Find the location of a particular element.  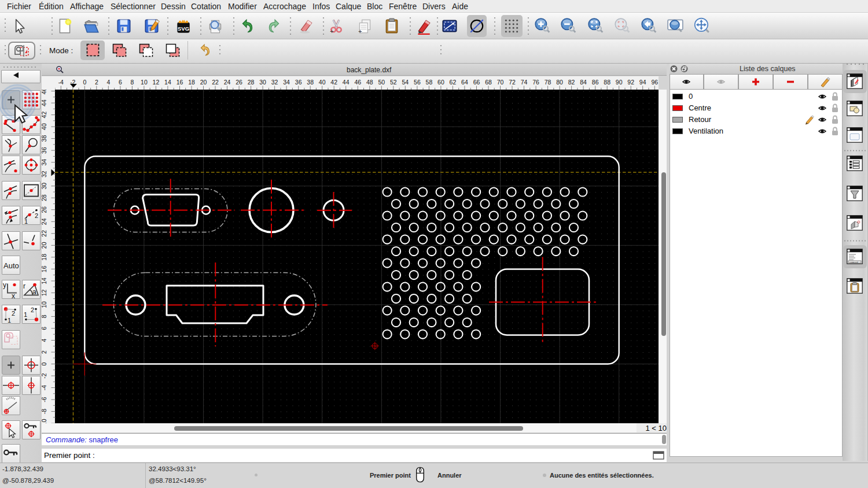

svg-text: -6 is located at coordinates (45, 399).